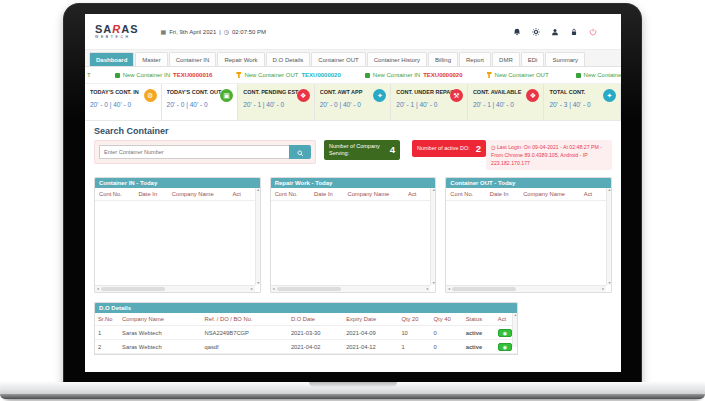 The image size is (705, 401). Describe the element at coordinates (506, 104) in the screenshot. I see `stat-value: 20' - 1 | 40' - 0` at that location.